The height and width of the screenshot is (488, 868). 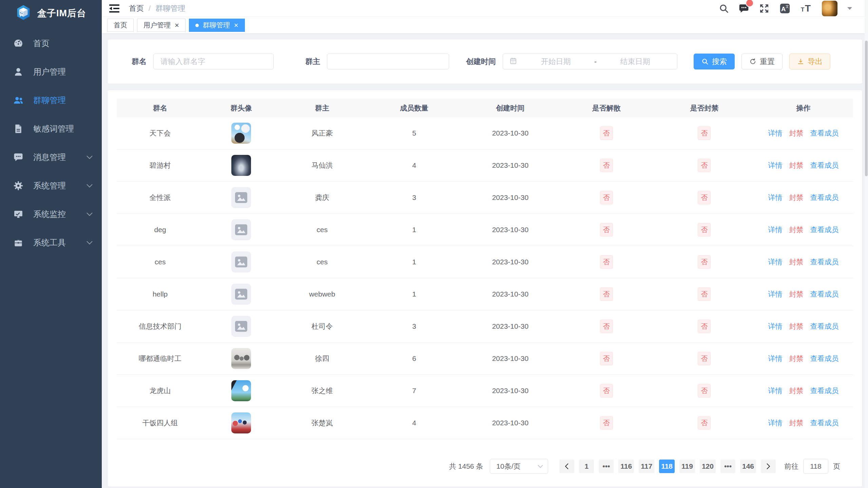 I want to click on sidebar-item-groups: 群聊管理, so click(x=51, y=100).